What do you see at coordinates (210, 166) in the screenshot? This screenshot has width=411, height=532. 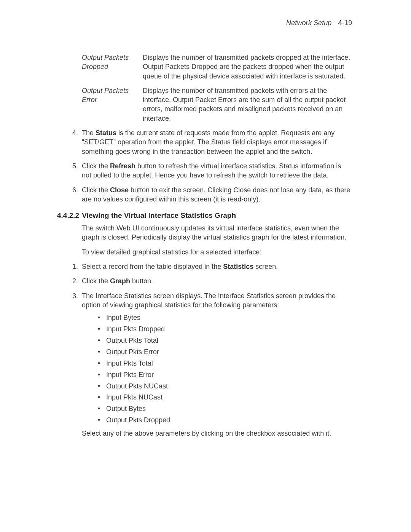 I see `numbered-list-top: The Status is the current state of reque…` at bounding box center [210, 166].